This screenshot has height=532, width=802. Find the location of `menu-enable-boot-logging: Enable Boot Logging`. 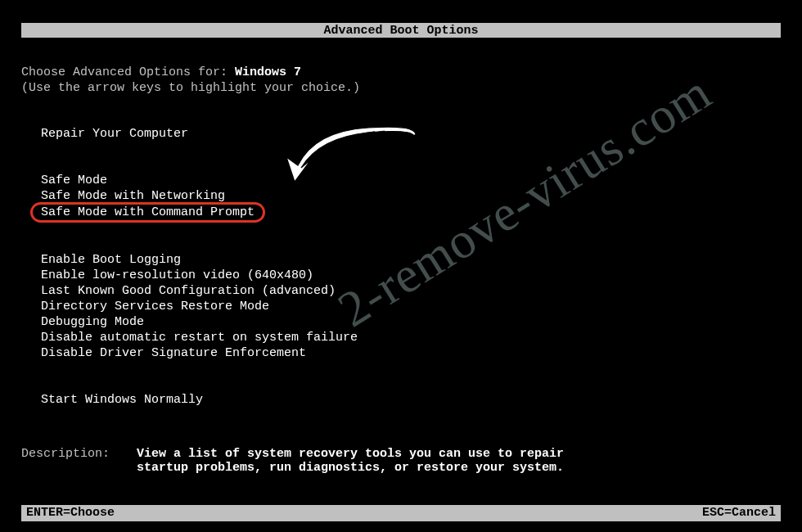

menu-enable-boot-logging: Enable Boot Logging is located at coordinates (111, 260).